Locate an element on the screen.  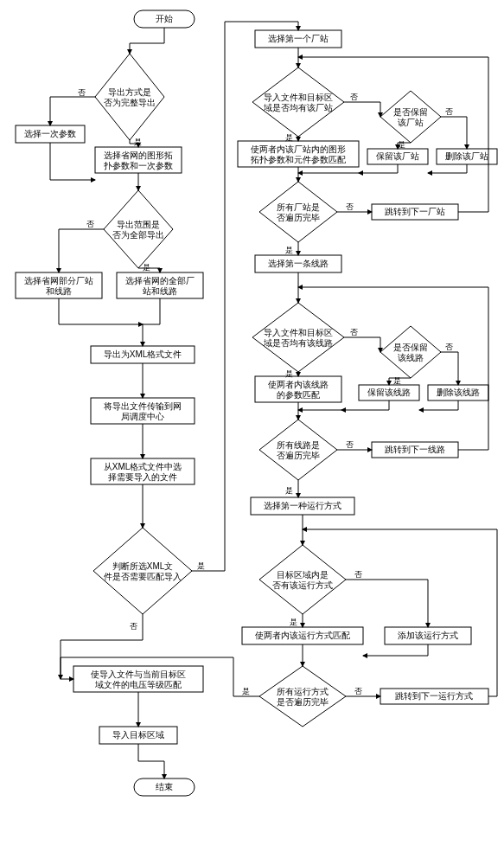
svg-text: 择需要导入的文件 is located at coordinates (143, 477).